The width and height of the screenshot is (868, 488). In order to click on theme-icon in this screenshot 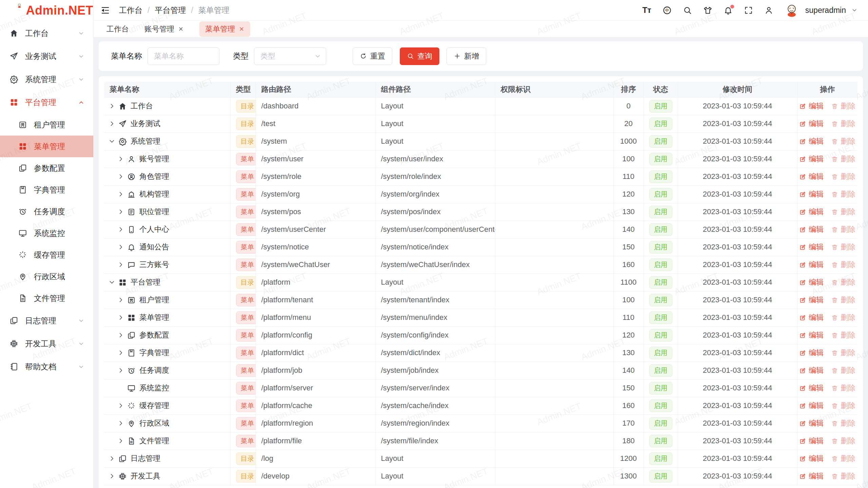, I will do `click(708, 10)`.